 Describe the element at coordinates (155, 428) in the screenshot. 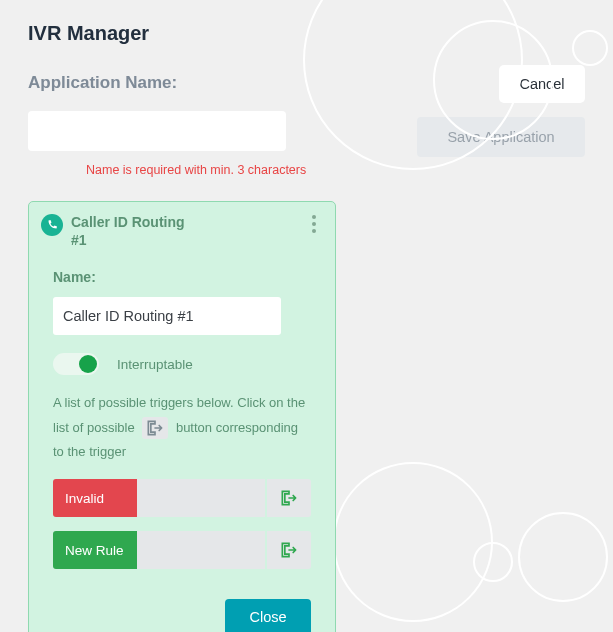

I see `exit-arrow-icon` at that location.